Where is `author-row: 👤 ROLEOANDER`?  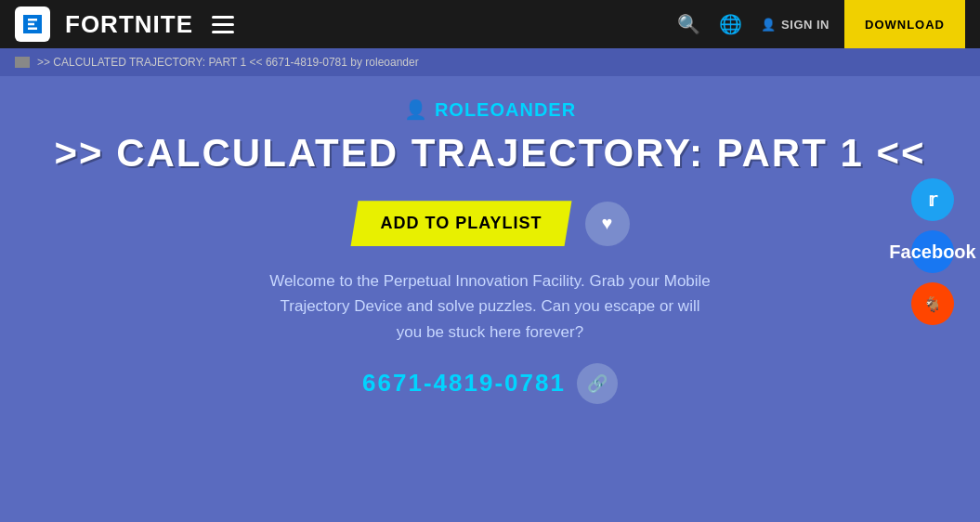 author-row: 👤 ROLEOANDER is located at coordinates (490, 110).